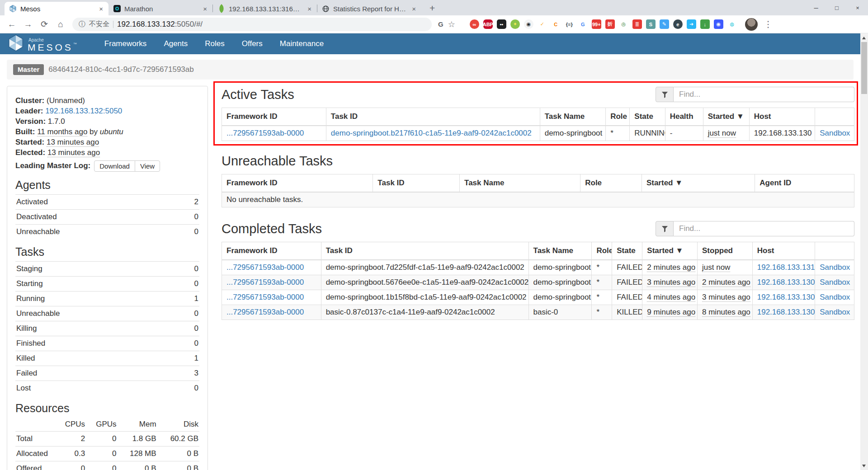  What do you see at coordinates (837, 8) in the screenshot?
I see `maximize-button: □` at bounding box center [837, 8].